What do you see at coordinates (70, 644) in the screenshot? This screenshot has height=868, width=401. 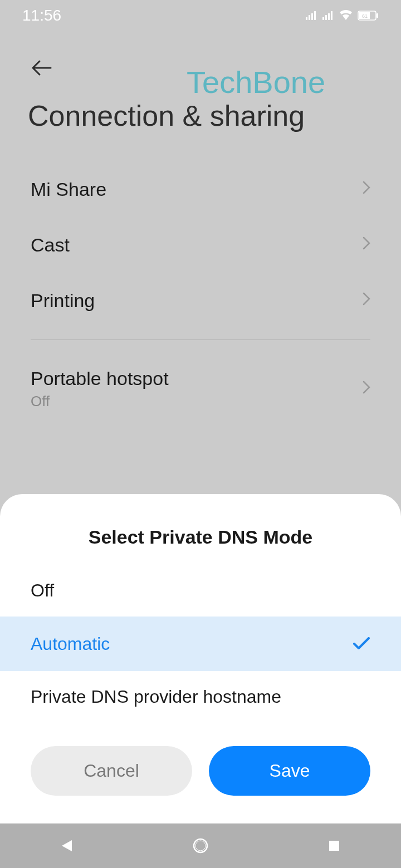 I see `option-label: Automatic` at bounding box center [70, 644].